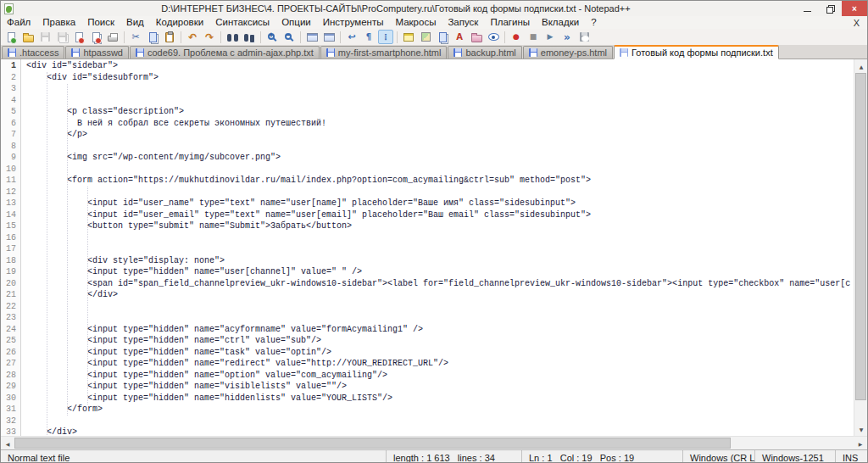 Image resolution: width=868 pixels, height=463 pixels. I want to click on tab-5: emoney-ps.html, so click(568, 53).